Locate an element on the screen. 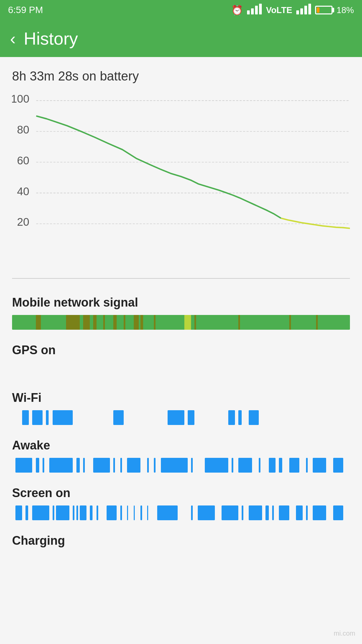  battery-fill is located at coordinates (318, 10).